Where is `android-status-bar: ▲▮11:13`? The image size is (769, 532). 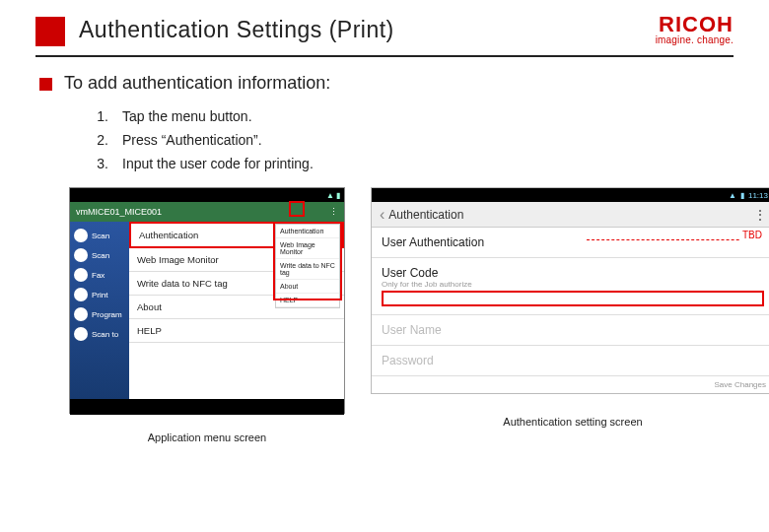 android-status-bar: ▲▮11:13 is located at coordinates (570, 195).